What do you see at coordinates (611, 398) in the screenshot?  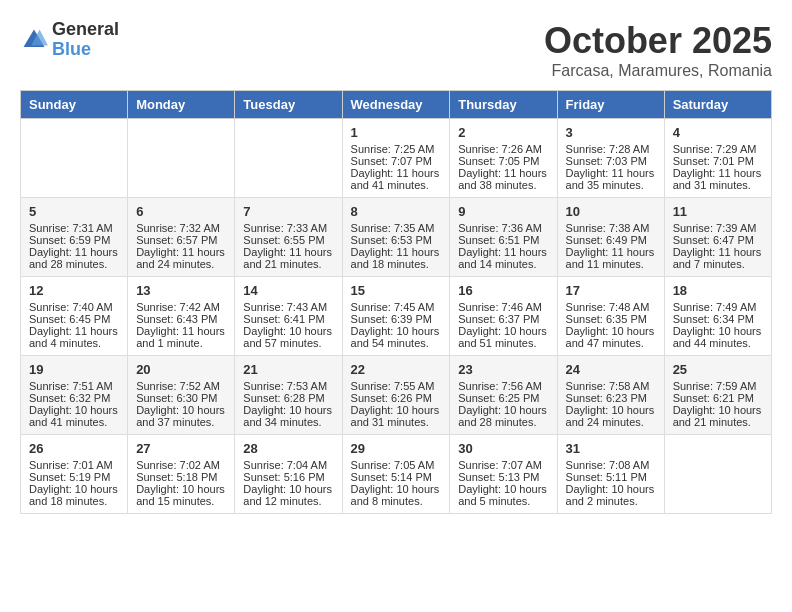 I see `day-info: Sunset: 6:23 PM` at bounding box center [611, 398].